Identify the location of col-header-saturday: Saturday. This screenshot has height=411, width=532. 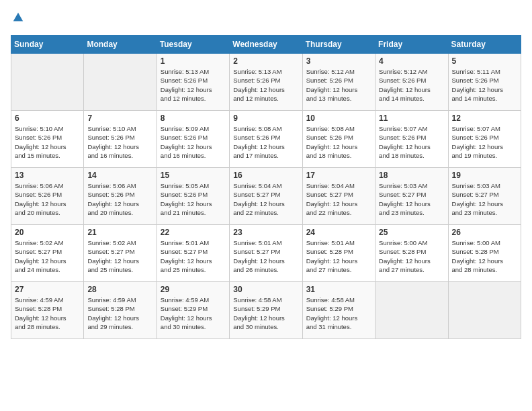
(484, 44).